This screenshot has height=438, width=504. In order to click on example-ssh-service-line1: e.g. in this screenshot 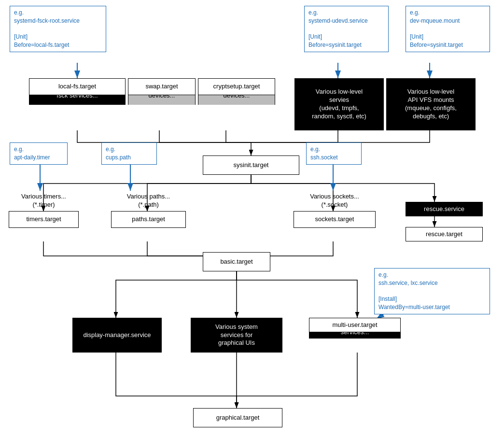, I will do `click(383, 275)`.